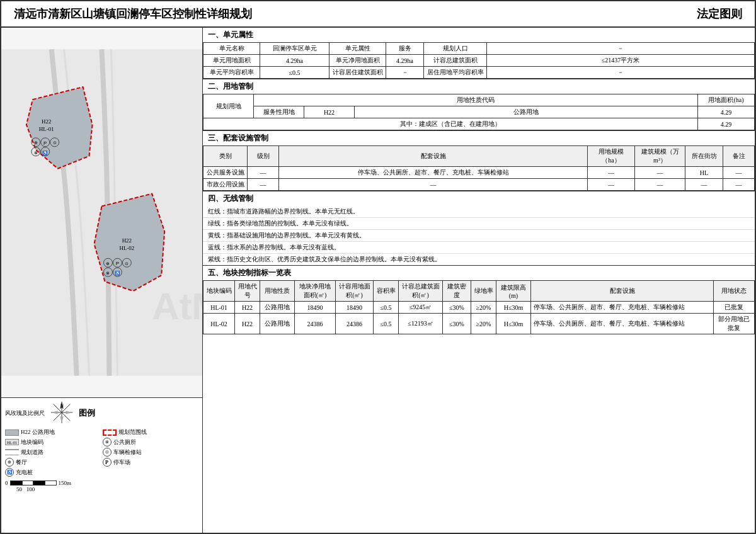 The image size is (756, 534). I want to click on legend-title: 图例, so click(87, 413).